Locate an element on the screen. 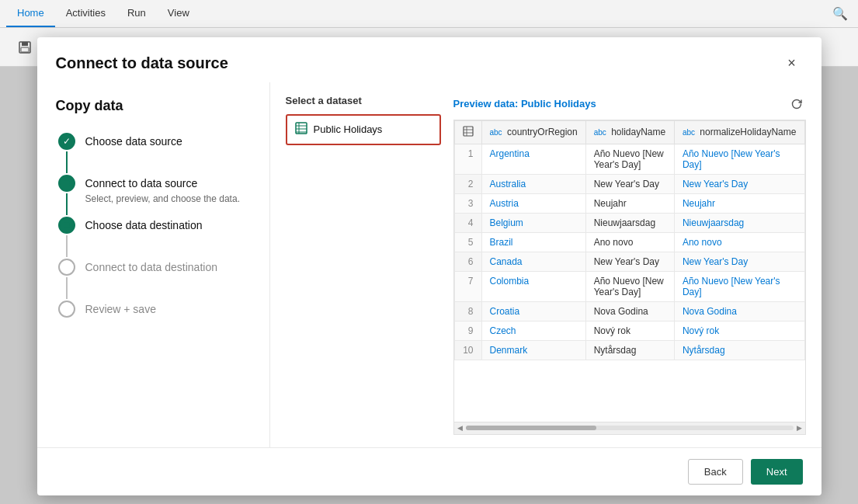  dataset-selector: Select a dataset is located at coordinates (363, 265).